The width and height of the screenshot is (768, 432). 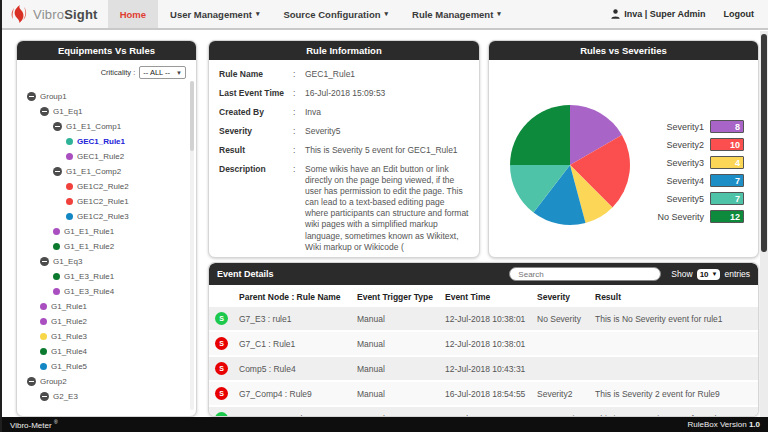 What do you see at coordinates (108, 262) in the screenshot?
I see `tree-node-g1_eq3: G1_Eq3` at bounding box center [108, 262].